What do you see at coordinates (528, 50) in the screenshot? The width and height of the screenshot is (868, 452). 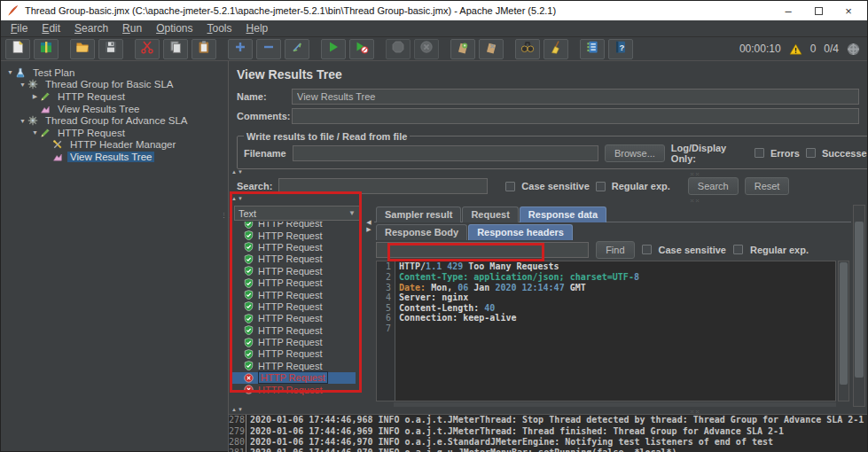 I see `search-button` at bounding box center [528, 50].